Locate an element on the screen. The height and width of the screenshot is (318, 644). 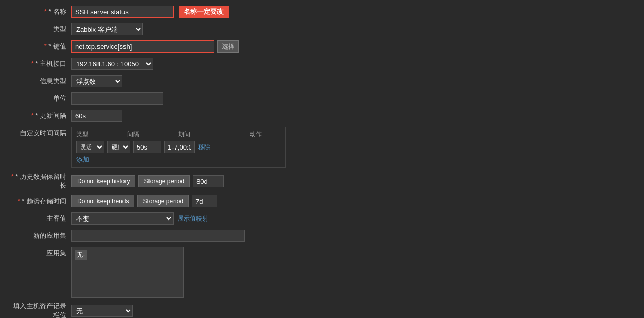
type-select: Zabbix 客户端 is located at coordinates (107, 29).